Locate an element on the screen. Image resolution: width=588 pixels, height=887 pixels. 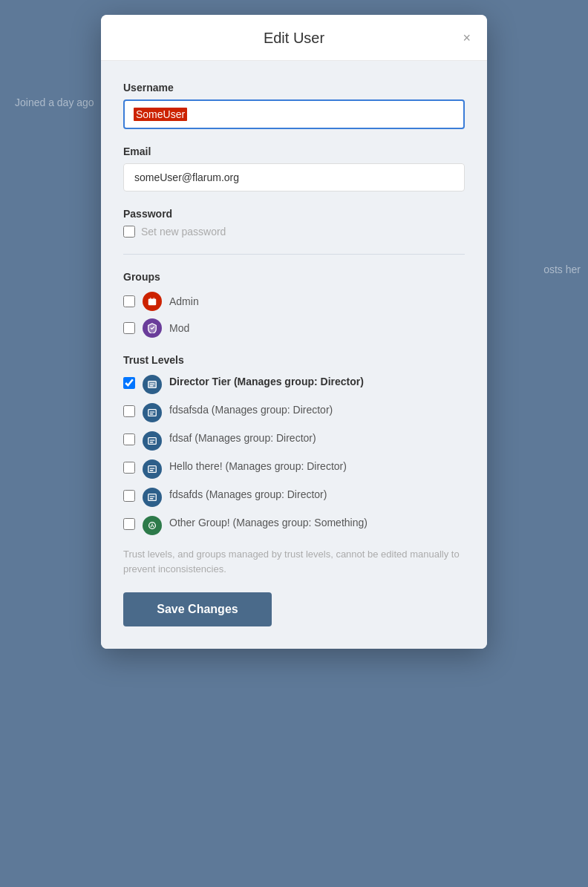
email-input is located at coordinates (294, 177).